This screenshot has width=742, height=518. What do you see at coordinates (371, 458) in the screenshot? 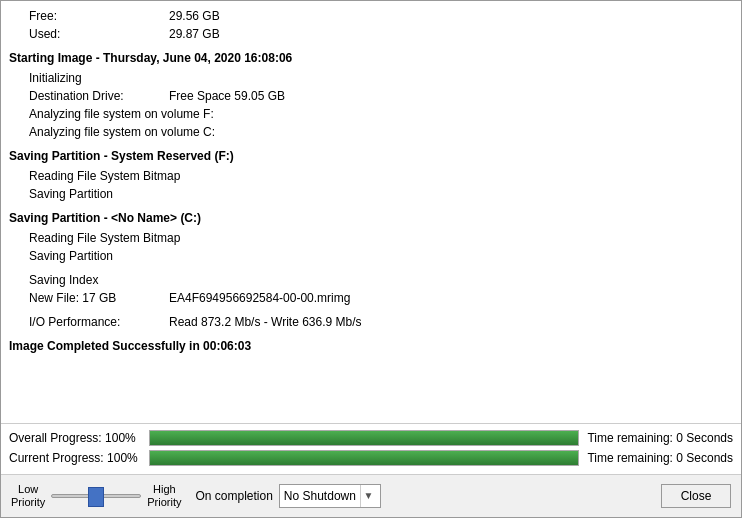
I see `current-progress-row: Current Progress: 100% Time remaining: 0…` at bounding box center [371, 458].